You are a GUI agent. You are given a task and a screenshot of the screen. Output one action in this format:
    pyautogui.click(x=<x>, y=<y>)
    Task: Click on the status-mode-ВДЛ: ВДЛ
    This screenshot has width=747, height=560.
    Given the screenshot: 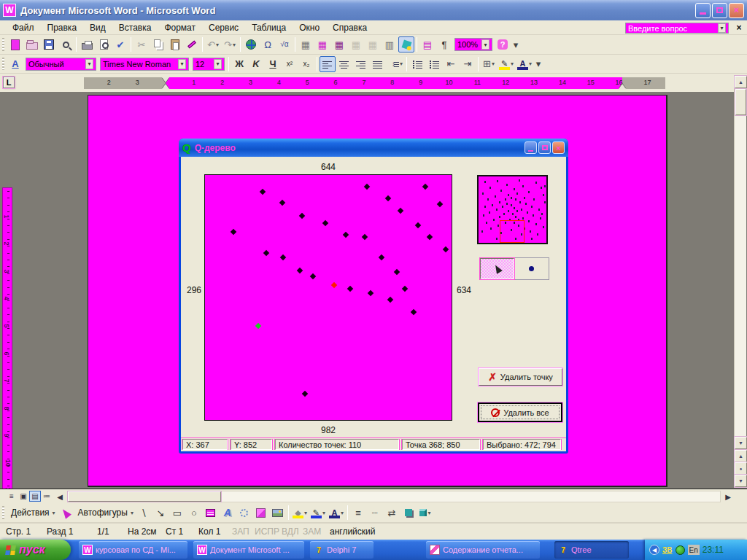 What is the action you would take?
    pyautogui.click(x=290, y=532)
    